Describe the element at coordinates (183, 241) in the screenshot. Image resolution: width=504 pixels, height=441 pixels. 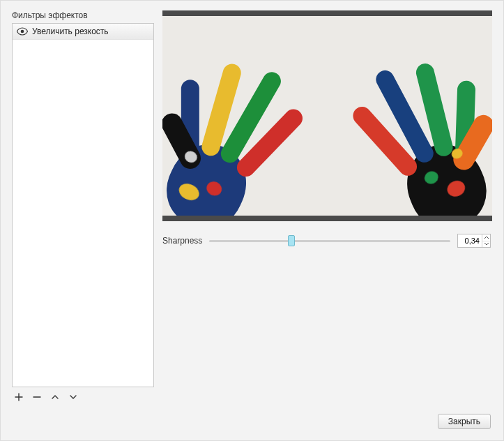
I see `sharpness-label: Sharpness` at that location.